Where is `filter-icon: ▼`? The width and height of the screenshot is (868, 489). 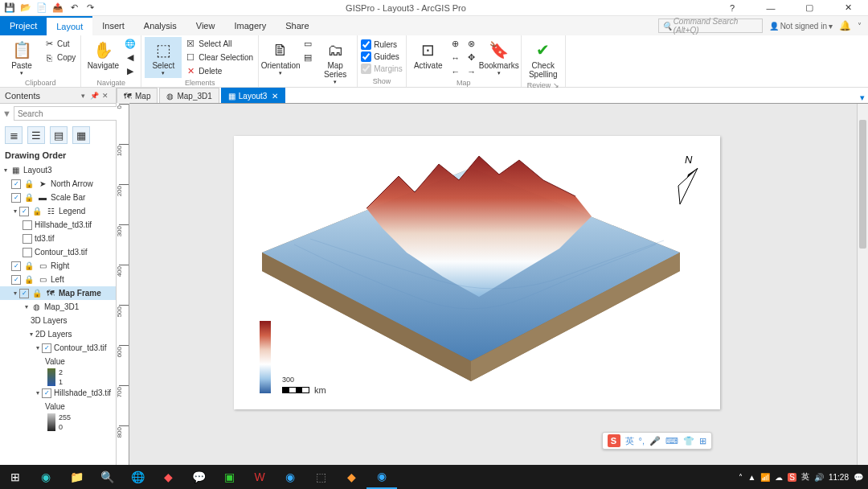 filter-icon: ▼ is located at coordinates (6, 113).